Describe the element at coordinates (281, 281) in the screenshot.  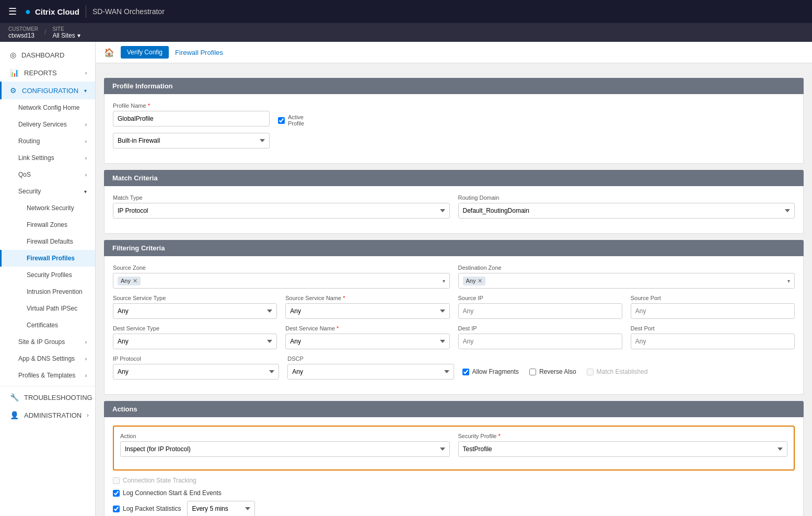
I see `source-zone-select: Any ✕ ▾` at that location.